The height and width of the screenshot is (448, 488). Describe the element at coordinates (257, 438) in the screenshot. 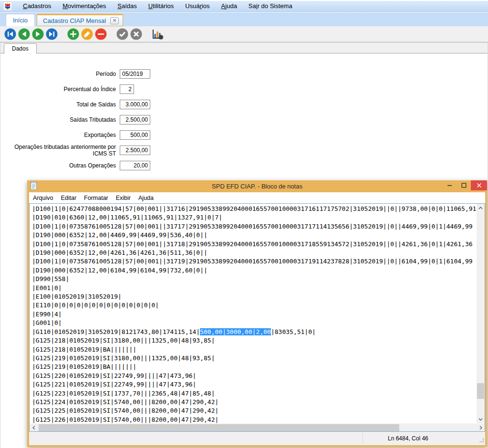

I see `notepad-statusbar: Ln 6484, Col 46` at that location.